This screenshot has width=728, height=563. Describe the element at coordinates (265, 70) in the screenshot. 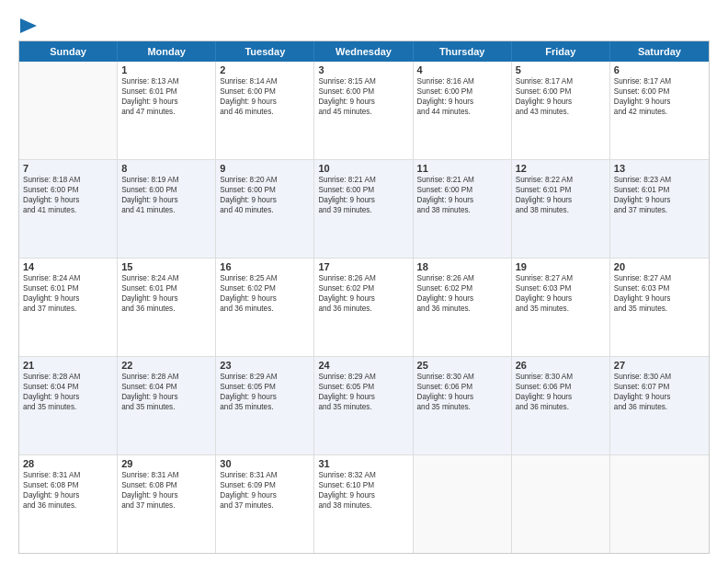

I see `day-number: 2` at that location.